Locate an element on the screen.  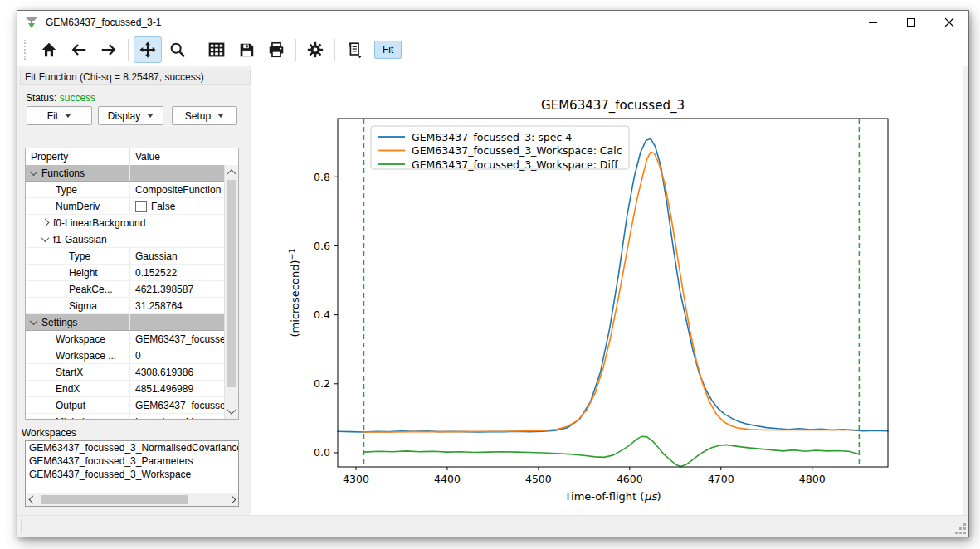
save-icon is located at coordinates (246, 50).